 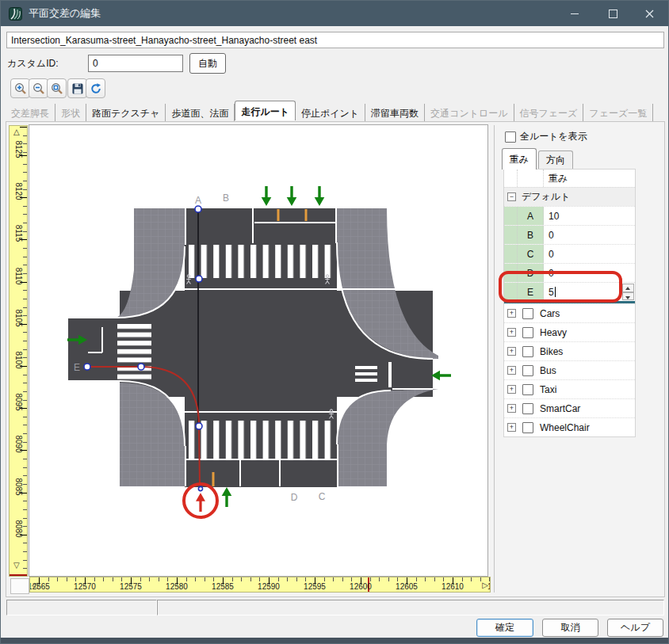 What do you see at coordinates (95, 89) in the screenshot?
I see `refresh-button` at bounding box center [95, 89].